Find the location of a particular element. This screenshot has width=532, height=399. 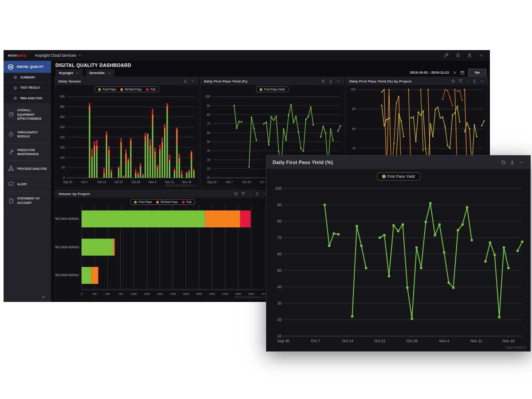

panel-header: Volume by Project is located at coordinates (163, 194).